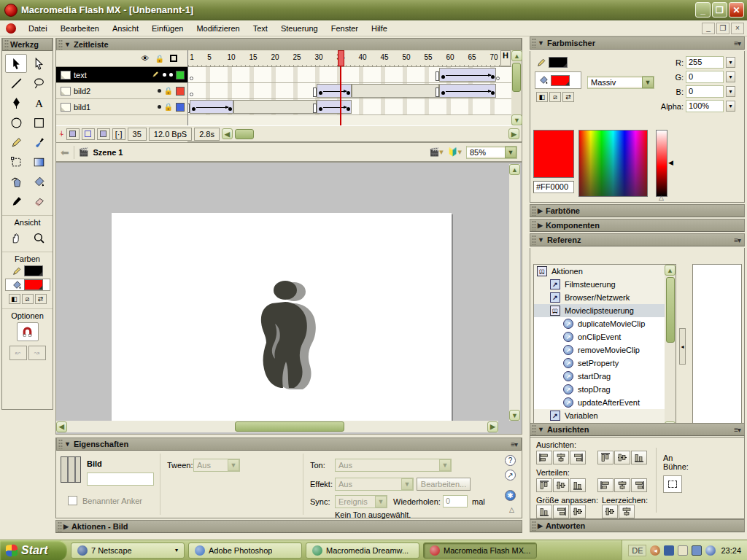  I want to click on b-spinner: ▾, so click(731, 92).